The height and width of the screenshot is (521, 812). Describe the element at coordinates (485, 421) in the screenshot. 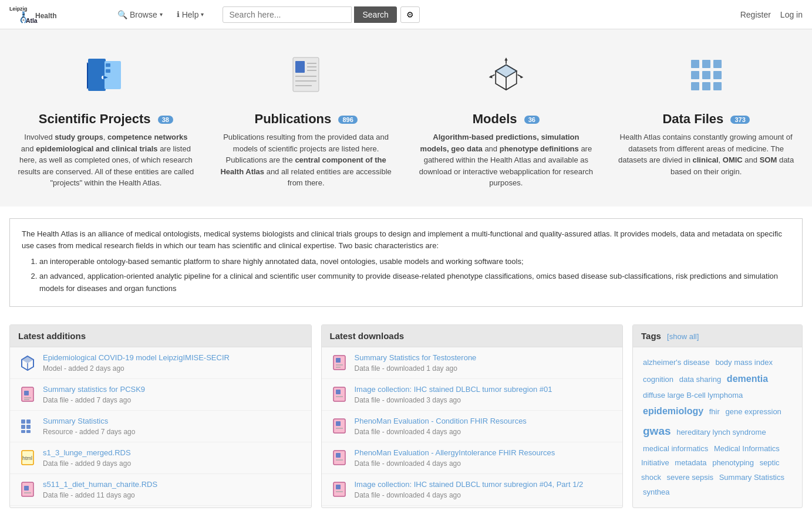

I see `download-title-2: PhenoMan Evaluation - Condition FHIR Res…` at that location.